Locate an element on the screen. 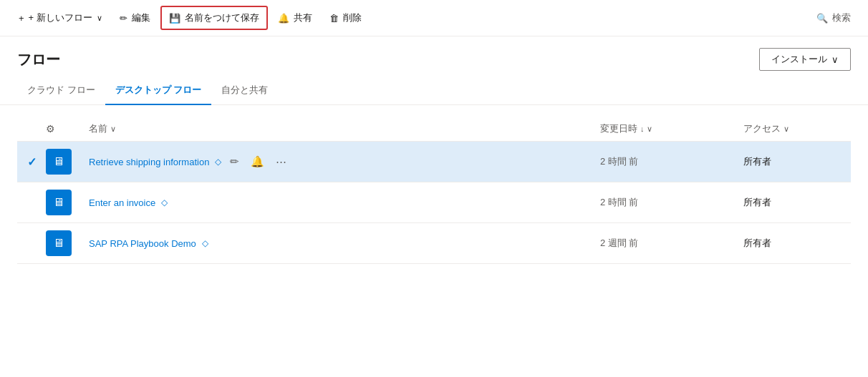 This screenshot has width=868, height=377. header-name-label: 名前 is located at coordinates (98, 129).